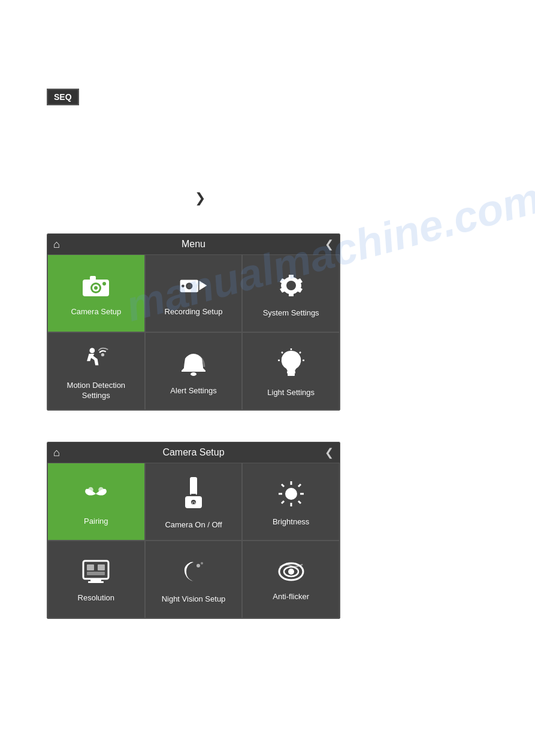 This screenshot has width=535, height=756. What do you see at coordinates (200, 198) in the screenshot?
I see `arrow-indicator: ❯` at bounding box center [200, 198].